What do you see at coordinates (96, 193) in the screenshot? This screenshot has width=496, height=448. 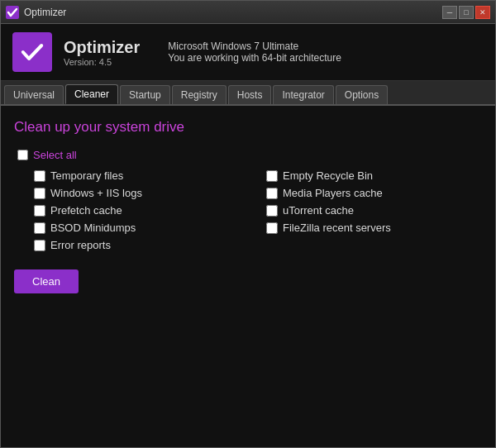 I see `label-windows-iis-logs: Windows + IIS logs` at bounding box center [96, 193].